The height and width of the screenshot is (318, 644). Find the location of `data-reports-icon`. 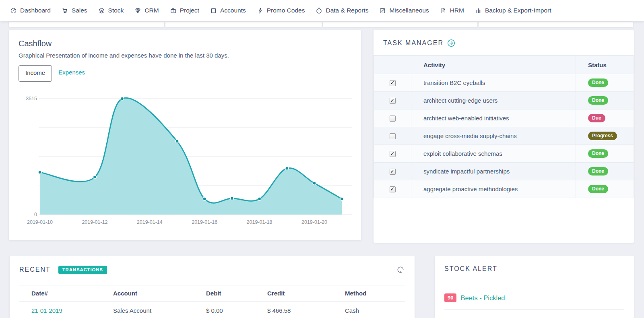

data-reports-icon is located at coordinates (319, 10).